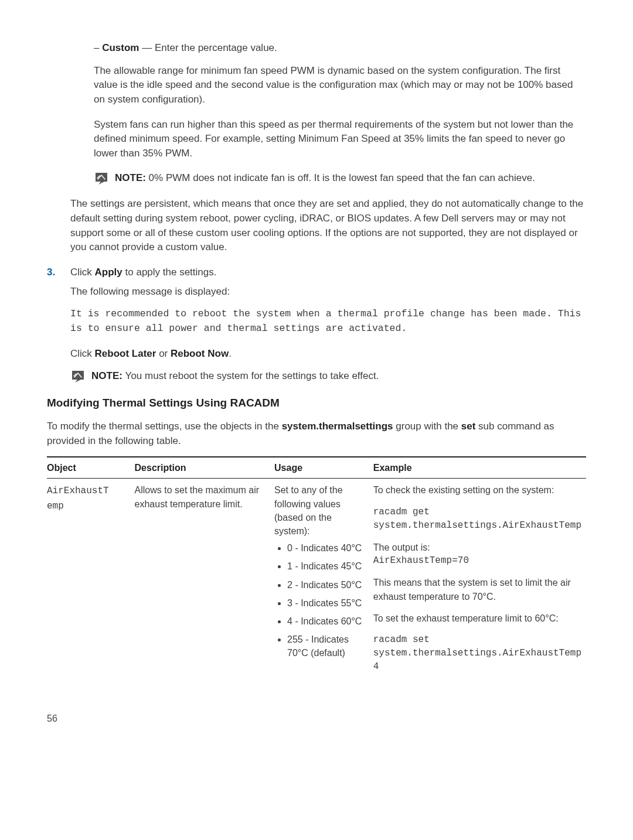 This screenshot has width=633, height=840. Describe the element at coordinates (125, 354) in the screenshot. I see `reboot-later-label: Reboot Later` at that location.